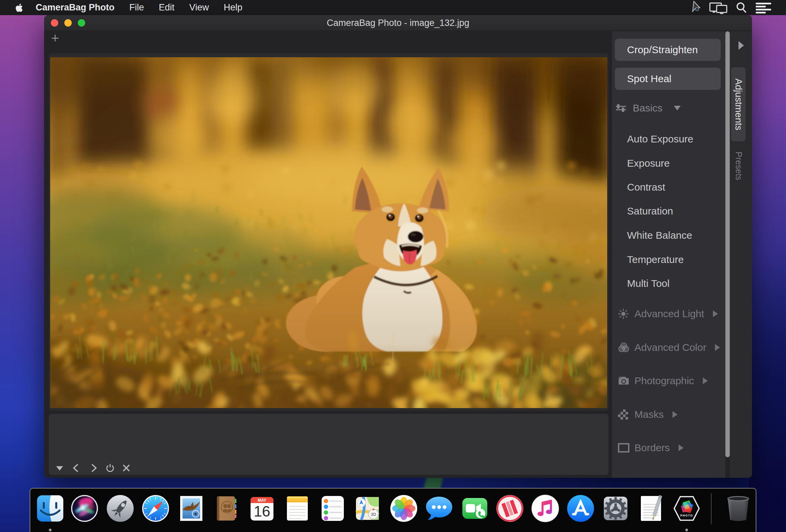 The width and height of the screenshot is (786, 532). Describe the element at coordinates (373, 514) in the screenshot. I see `svg-text: 3D` at that location.